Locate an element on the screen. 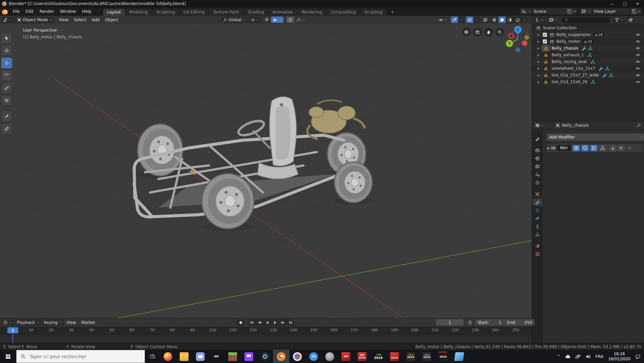 The width and height of the screenshot is (644, 363). timeline-menu-marker: Marker is located at coordinates (88, 323).